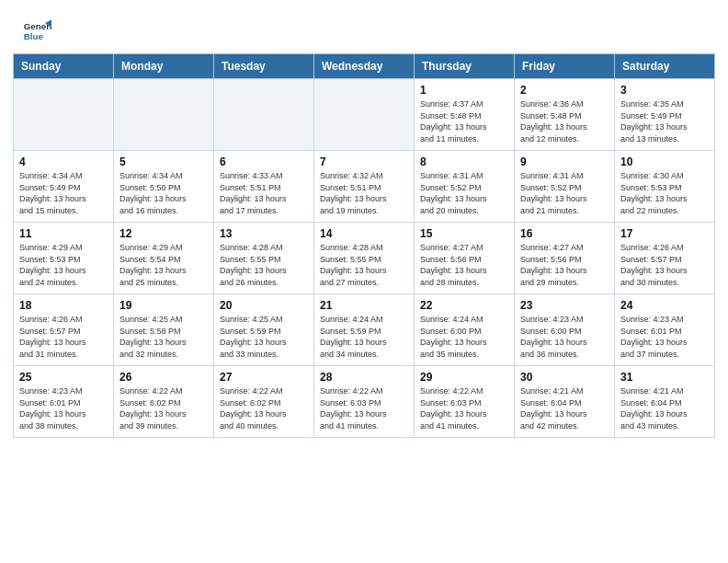 Image resolution: width=728 pixels, height=563 pixels. What do you see at coordinates (665, 408) in the screenshot?
I see `day-info: Sunrise: 4:21 AM Sunset: 6:04 PM Dayligh…` at bounding box center [665, 408].